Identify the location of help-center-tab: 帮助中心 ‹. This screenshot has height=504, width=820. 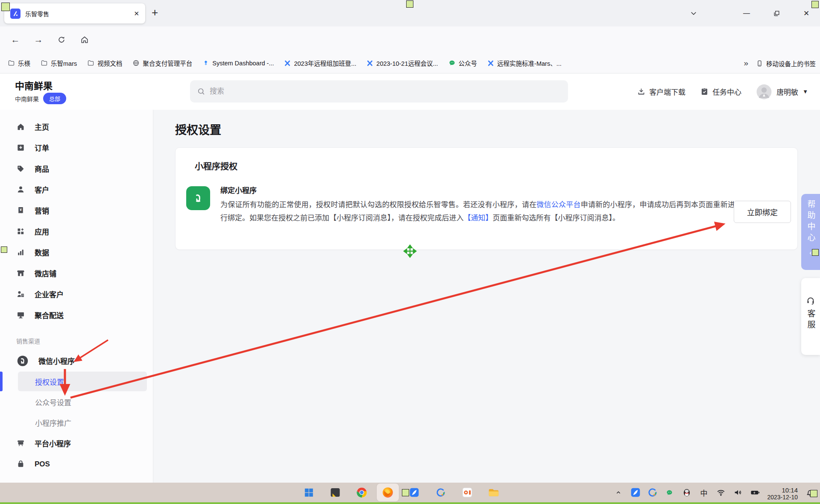
(811, 232).